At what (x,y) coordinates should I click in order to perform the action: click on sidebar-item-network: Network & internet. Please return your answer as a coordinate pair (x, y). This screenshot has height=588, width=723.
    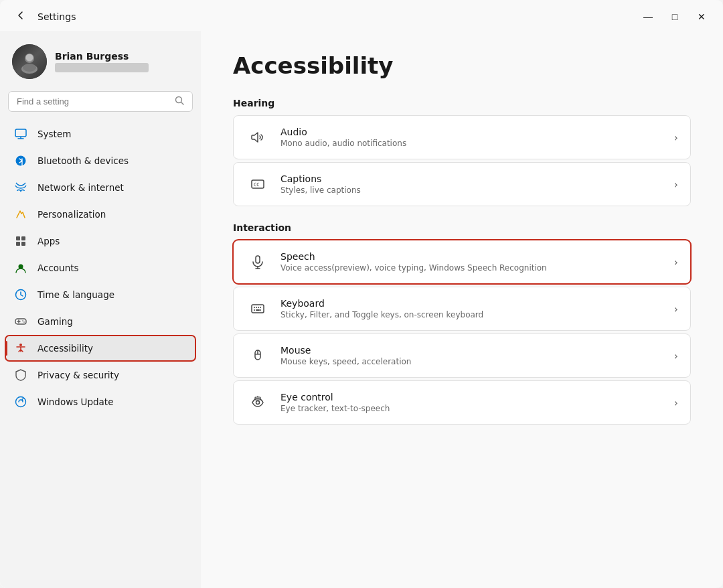
    Looking at the image, I should click on (100, 188).